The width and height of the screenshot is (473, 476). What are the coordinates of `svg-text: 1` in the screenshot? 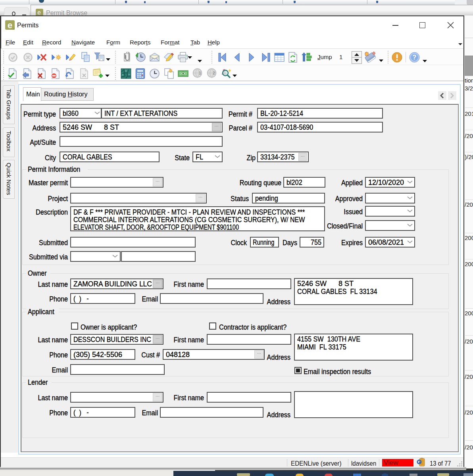 It's located at (200, 73).